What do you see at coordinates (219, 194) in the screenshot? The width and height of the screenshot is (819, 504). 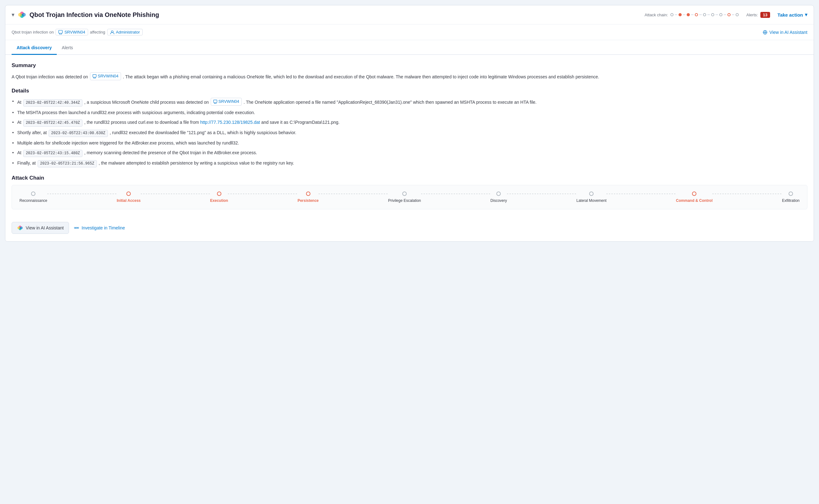 I see `chain-node-execution` at bounding box center [219, 194].